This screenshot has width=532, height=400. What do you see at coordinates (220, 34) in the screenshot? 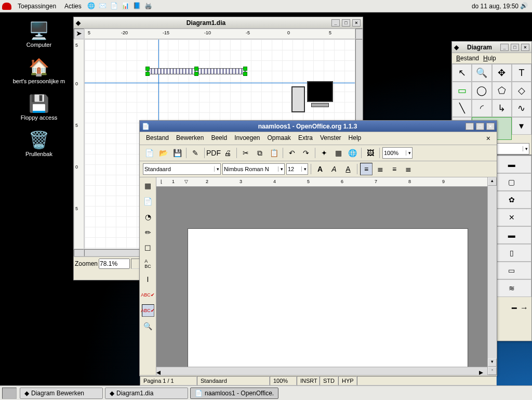
I see `horizontal-ruler: 5 -20 -15 -10 -5 0 5` at bounding box center [220, 34].